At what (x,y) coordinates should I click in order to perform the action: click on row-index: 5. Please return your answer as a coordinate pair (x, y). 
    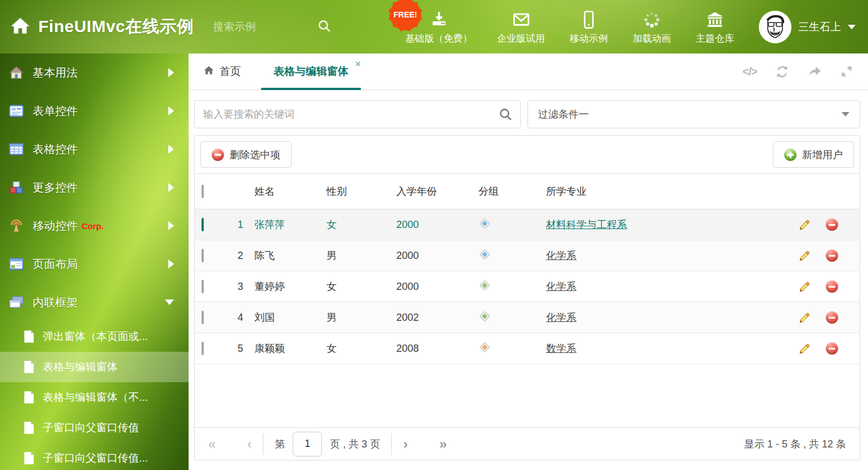
    Looking at the image, I should click on (236, 349).